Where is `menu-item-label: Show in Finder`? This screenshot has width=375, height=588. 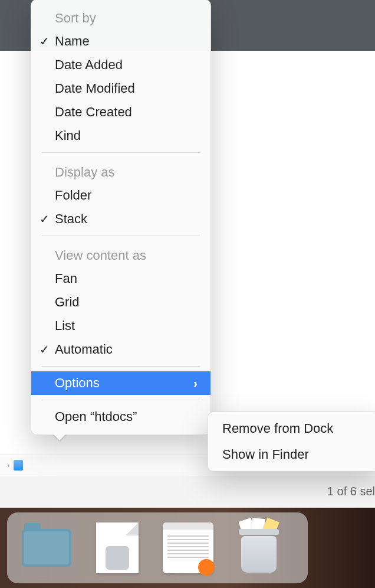
menu-item-label: Show in Finder is located at coordinates (265, 455).